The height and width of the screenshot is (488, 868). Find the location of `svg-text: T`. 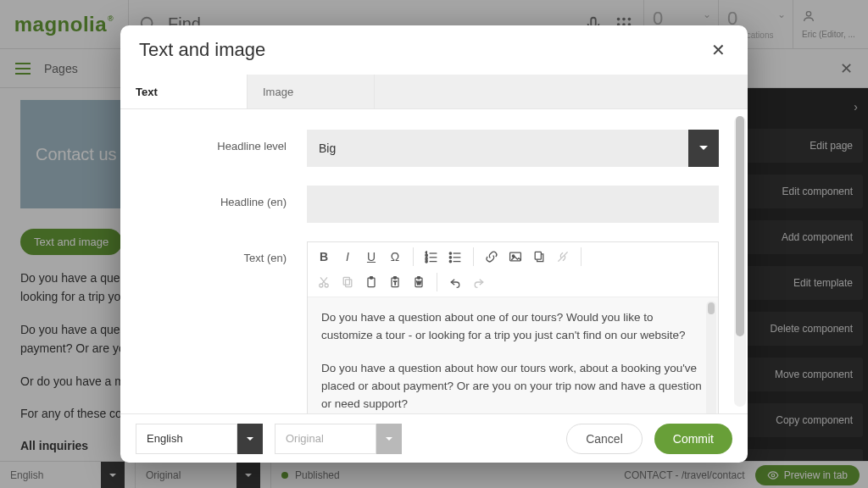

svg-text: T is located at coordinates (395, 283).